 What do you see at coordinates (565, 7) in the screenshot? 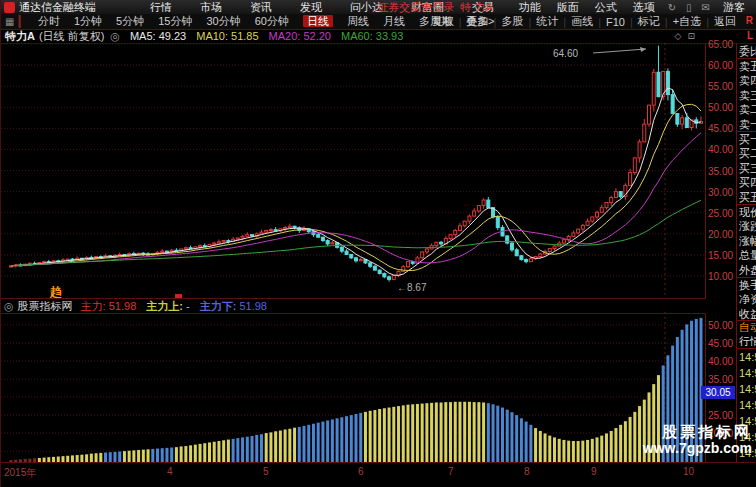
I see `menubar-right: 证券交易未登录 特 力A 功能版面公式选项 ↻ ▯ ✉ 游客` at bounding box center [565, 7].